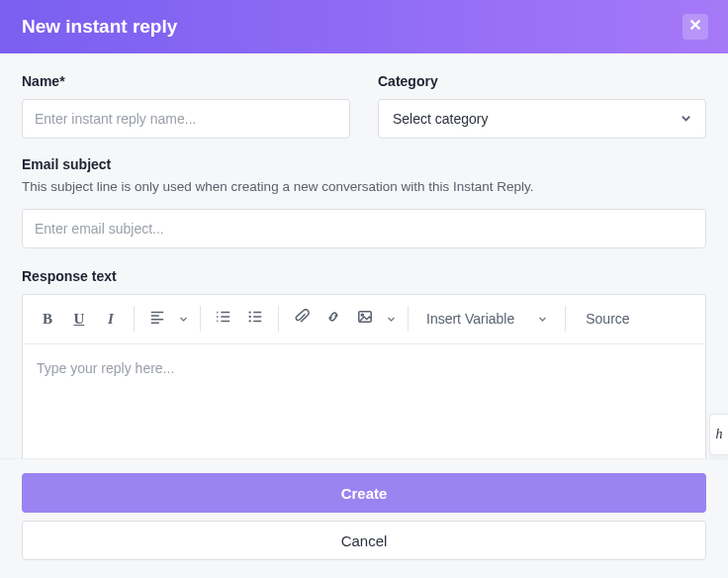 This screenshot has height=578, width=728. I want to click on field-email-subject: Email subject This subject line is only …, so click(364, 202).